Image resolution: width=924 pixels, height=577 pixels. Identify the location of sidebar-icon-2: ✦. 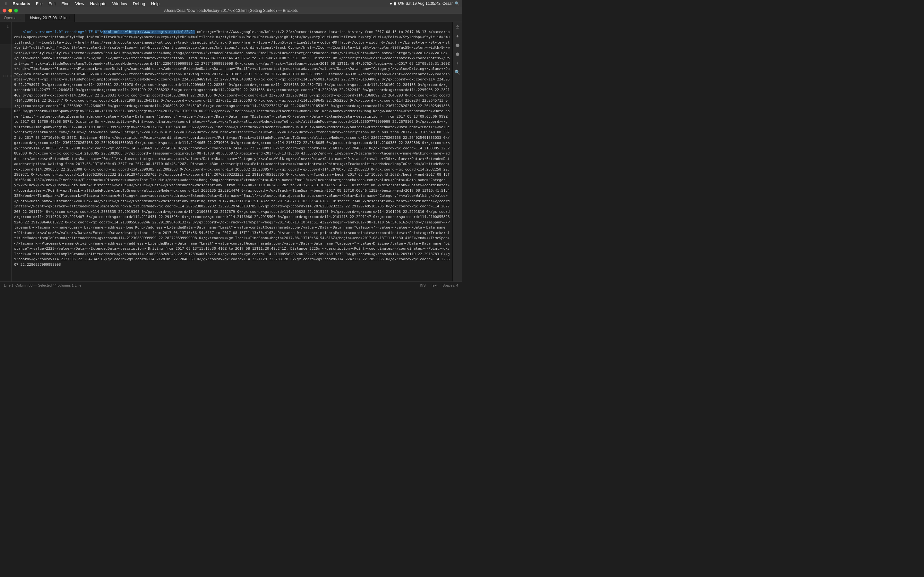
(457, 36).